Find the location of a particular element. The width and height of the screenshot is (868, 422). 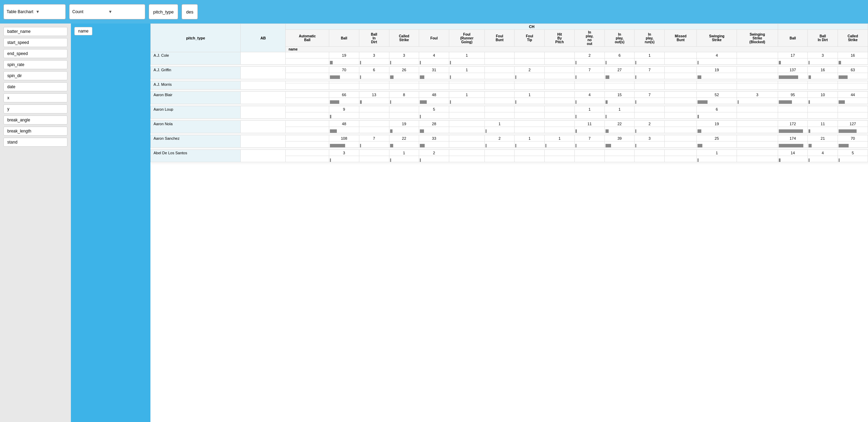

th-ab: AB is located at coordinates (263, 38).